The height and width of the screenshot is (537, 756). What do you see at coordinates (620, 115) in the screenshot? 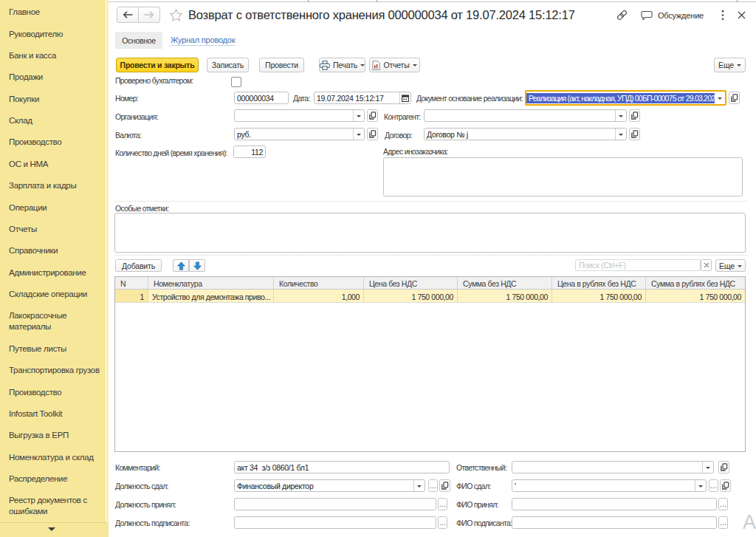
I see `counterparty-dropdown-button` at bounding box center [620, 115].